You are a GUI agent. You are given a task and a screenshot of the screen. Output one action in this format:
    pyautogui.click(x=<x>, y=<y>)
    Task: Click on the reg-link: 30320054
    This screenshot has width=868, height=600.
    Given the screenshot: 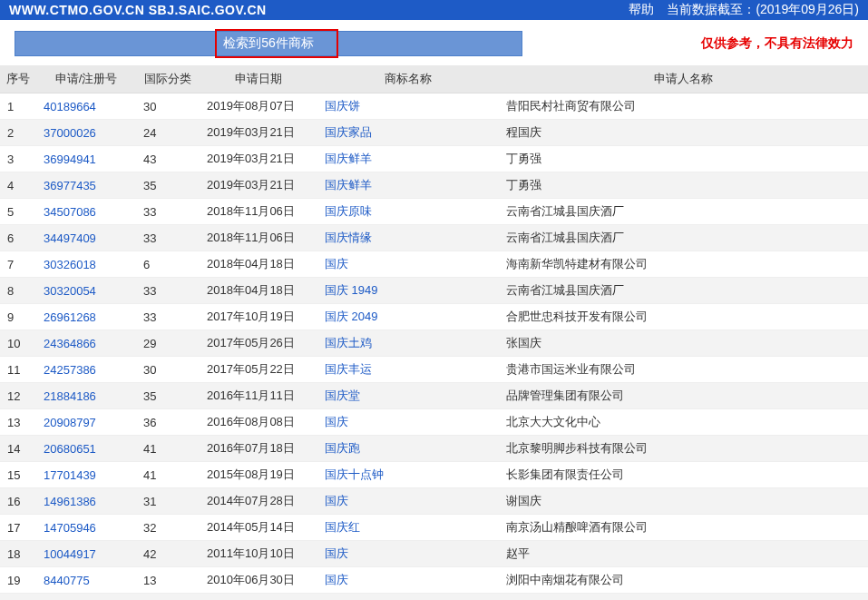 What is the action you would take?
    pyautogui.click(x=70, y=290)
    